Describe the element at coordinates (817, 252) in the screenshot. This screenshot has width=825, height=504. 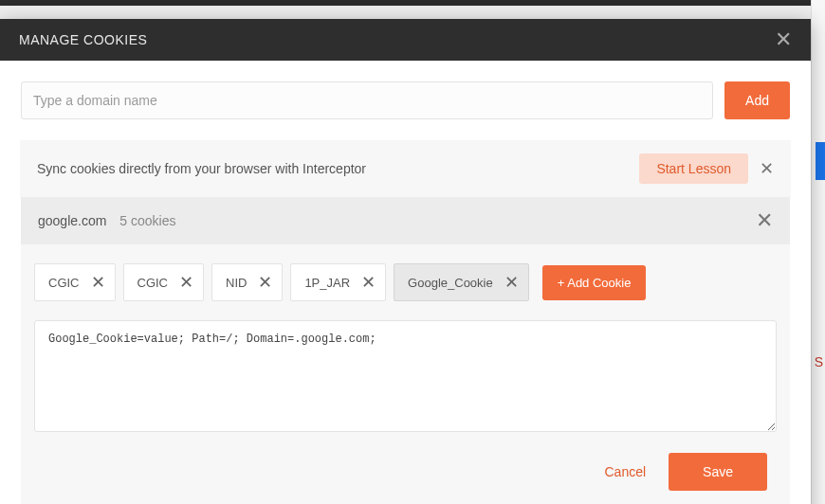
I see `backdrop-right-panel` at that location.